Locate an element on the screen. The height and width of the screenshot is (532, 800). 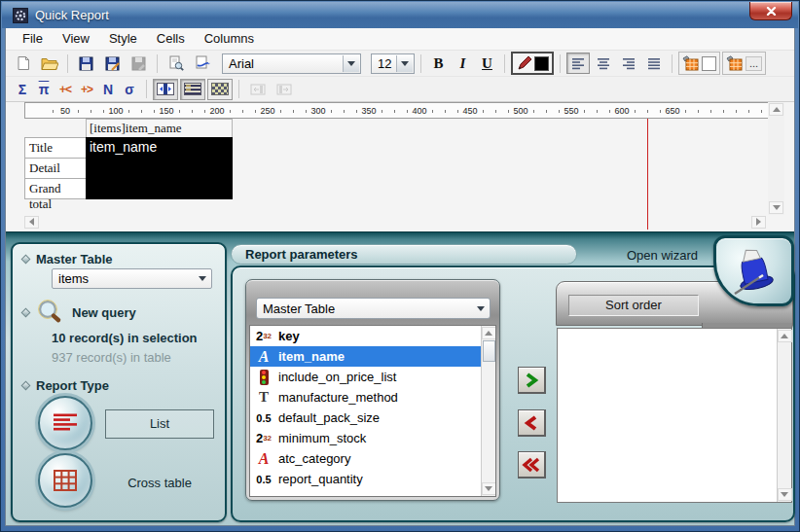
scrollbar-thumb is located at coordinates (489, 351).